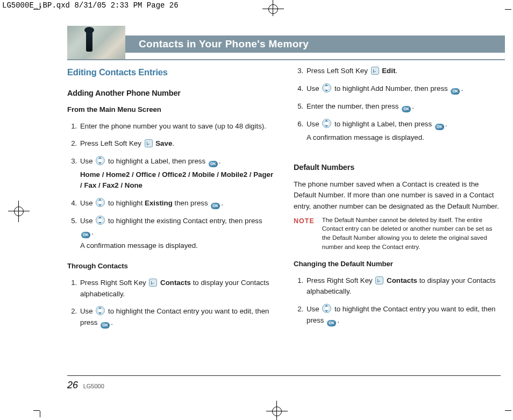 The width and height of the screenshot is (513, 420). Describe the element at coordinates (403, 110) in the screenshot. I see `step: Enter the number, then press OK.` at that location.